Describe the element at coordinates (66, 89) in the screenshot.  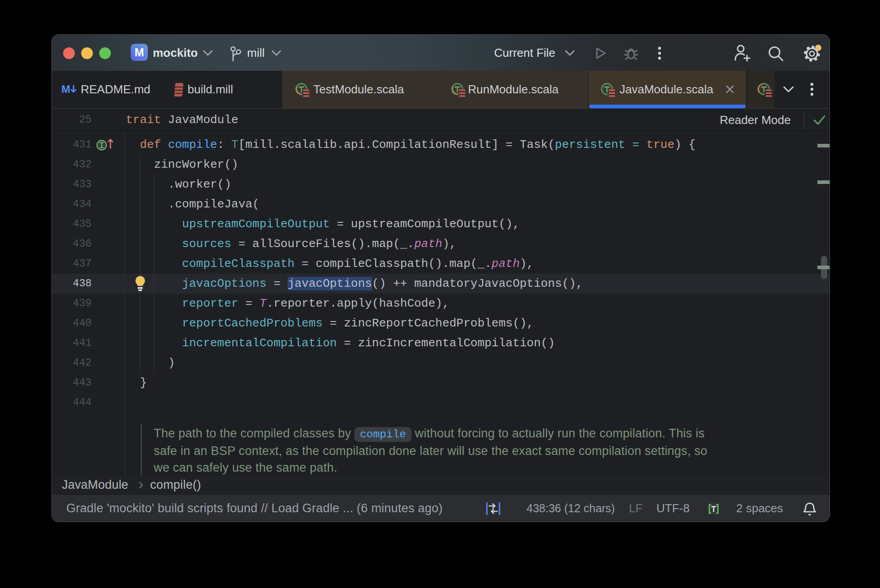
I see `svg-text: M` at that location.